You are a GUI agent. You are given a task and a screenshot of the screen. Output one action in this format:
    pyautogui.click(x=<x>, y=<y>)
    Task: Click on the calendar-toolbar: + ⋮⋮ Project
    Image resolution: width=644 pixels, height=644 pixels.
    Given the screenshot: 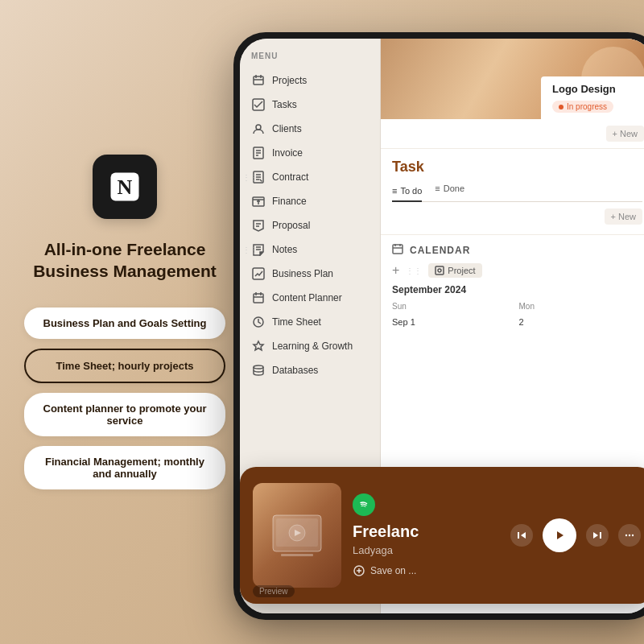 What is the action you would take?
    pyautogui.click(x=517, y=270)
    